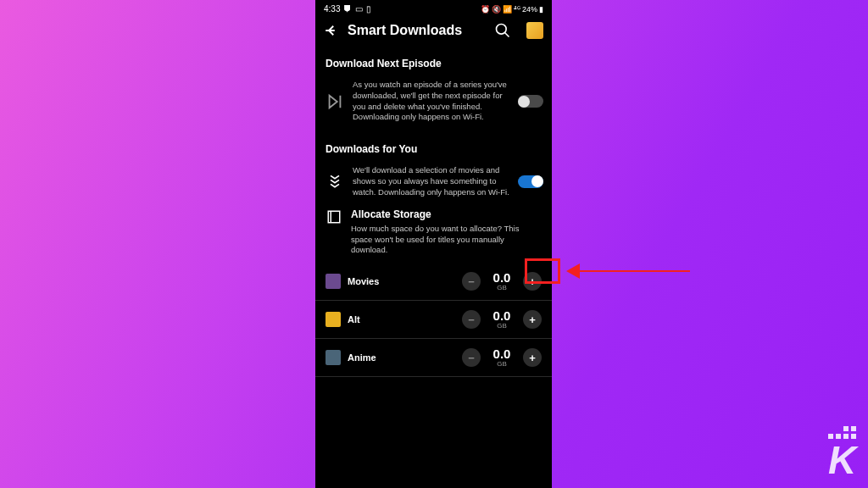 The height and width of the screenshot is (488, 868). What do you see at coordinates (446, 240) in the screenshot?
I see `allocate-desc: How much space do you want to allocate? …` at bounding box center [446, 240].